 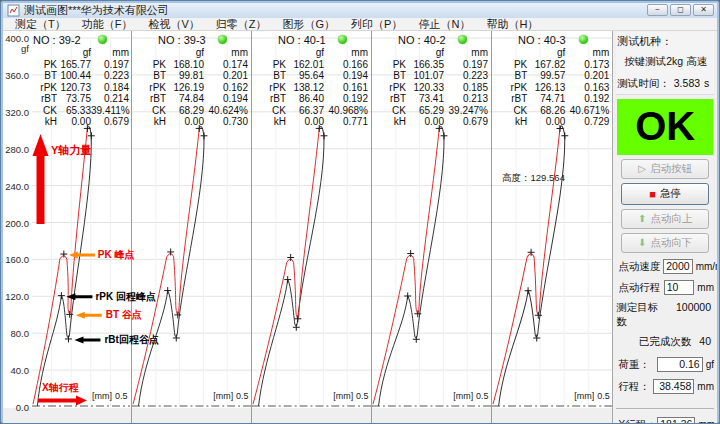 I want to click on panel-number: NO : 40-1, so click(x=324, y=40).